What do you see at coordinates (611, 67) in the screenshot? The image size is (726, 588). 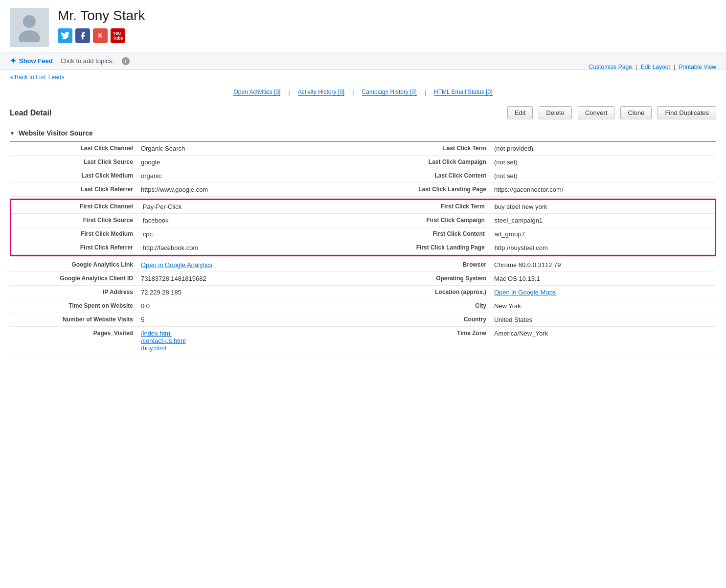 I see `customize-page-link: Customize Page` at bounding box center [611, 67].